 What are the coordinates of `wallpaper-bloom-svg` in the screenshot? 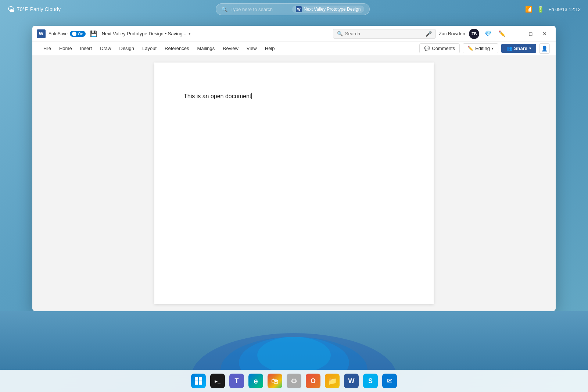 It's located at (294, 341).